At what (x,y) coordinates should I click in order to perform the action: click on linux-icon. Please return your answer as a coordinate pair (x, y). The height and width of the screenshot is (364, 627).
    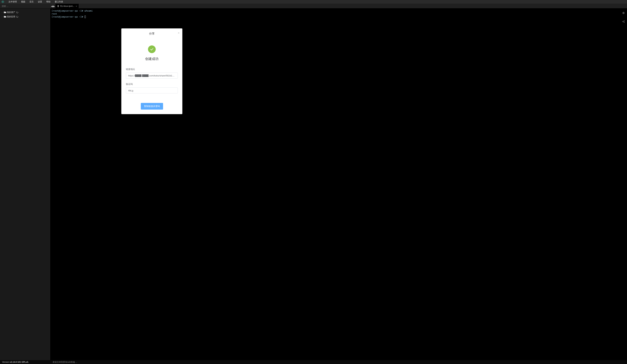
    Looking at the image, I should click on (58, 6).